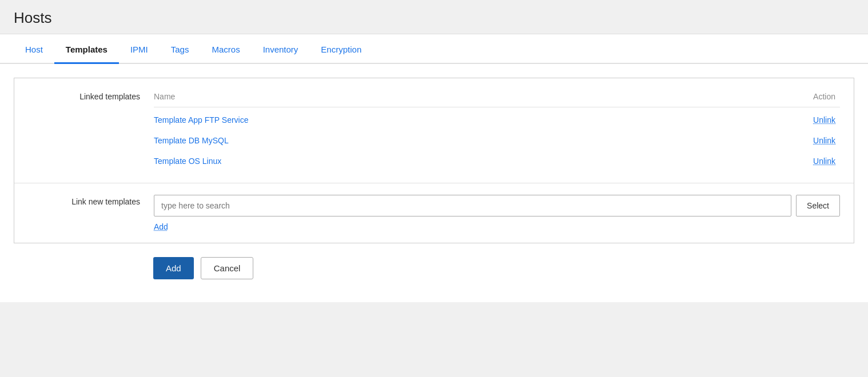  I want to click on tab-host: Host, so click(34, 49).